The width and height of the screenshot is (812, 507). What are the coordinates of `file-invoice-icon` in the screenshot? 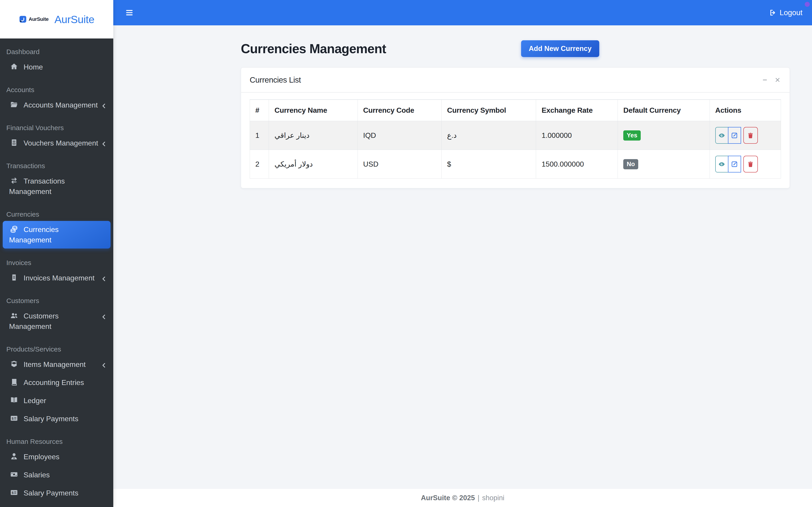 It's located at (14, 143).